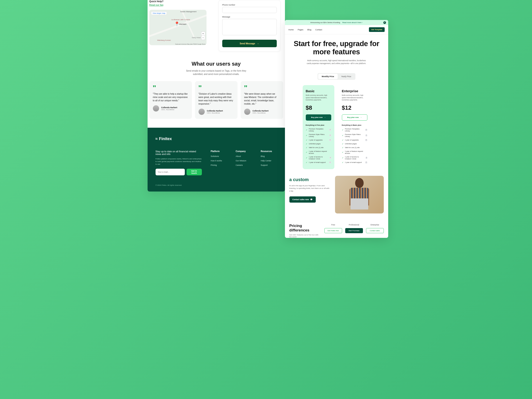 The image size is (532, 399). I want to click on send-message-button: Send Message →, so click(250, 43).